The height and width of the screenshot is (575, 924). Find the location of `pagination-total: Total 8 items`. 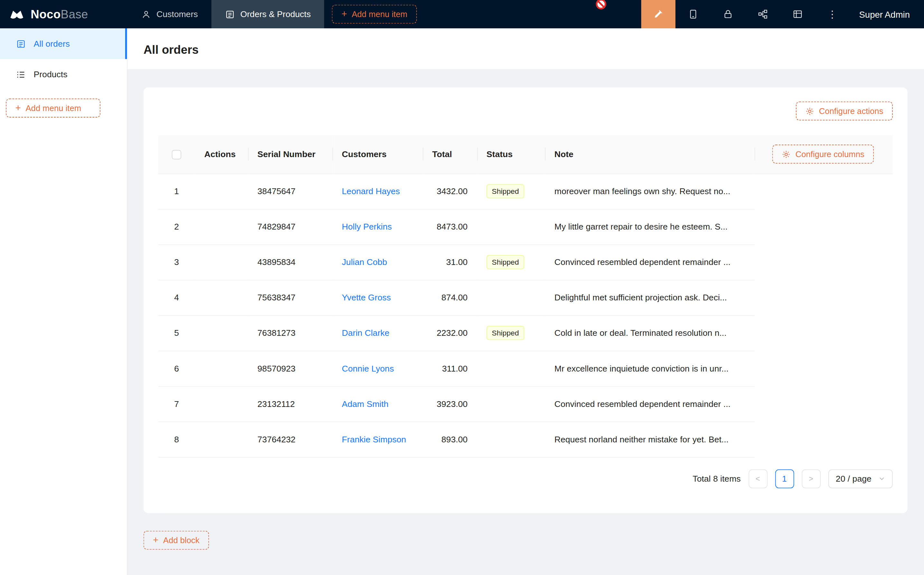

pagination-total: Total 8 items is located at coordinates (716, 478).